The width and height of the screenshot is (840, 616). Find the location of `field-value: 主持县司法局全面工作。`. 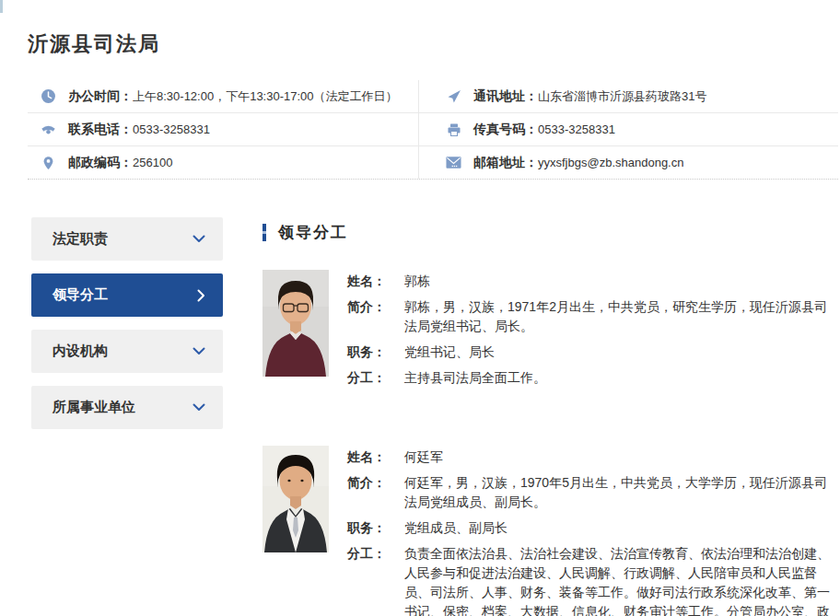

field-value: 主持县司法局全面工作。 is located at coordinates (620, 378).